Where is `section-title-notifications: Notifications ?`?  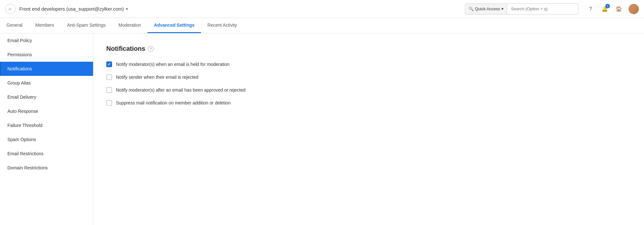 section-title-notifications: Notifications ? is located at coordinates (369, 49).